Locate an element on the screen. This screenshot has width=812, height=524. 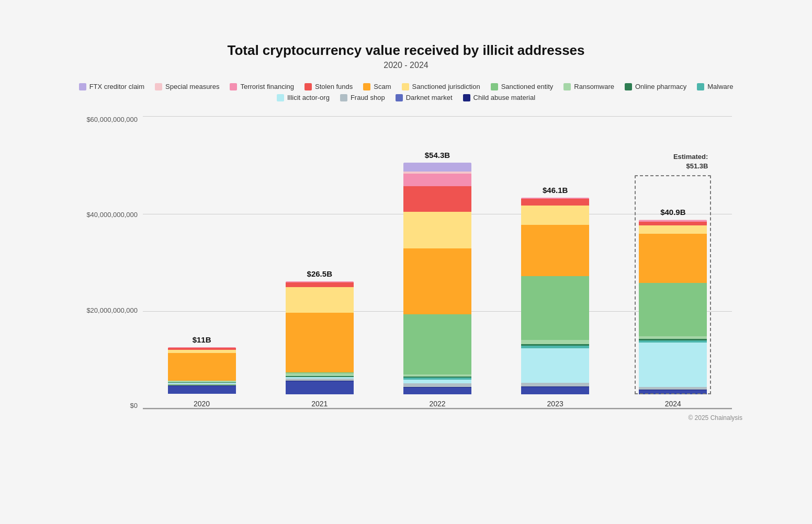
legend-label: Illicit actor-org is located at coordinates (309, 97).